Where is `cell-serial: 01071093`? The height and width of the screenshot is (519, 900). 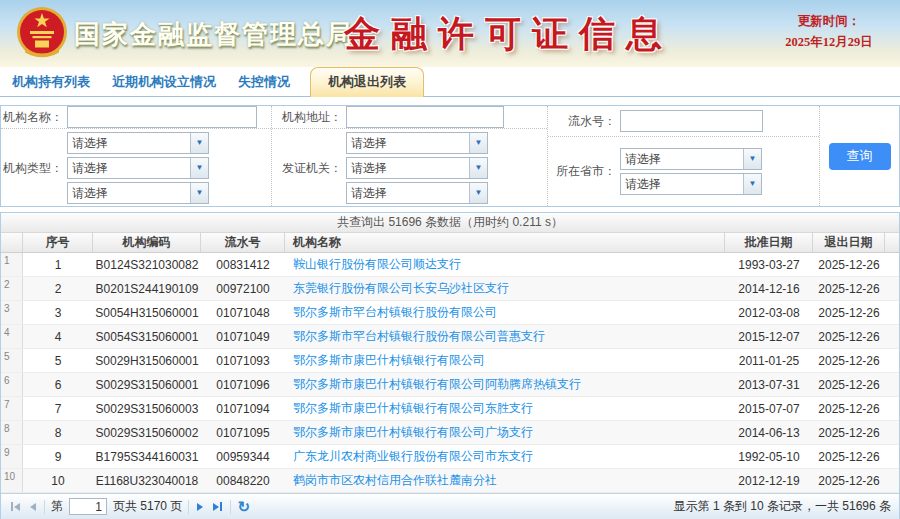
cell-serial: 01071093 is located at coordinates (243, 360).